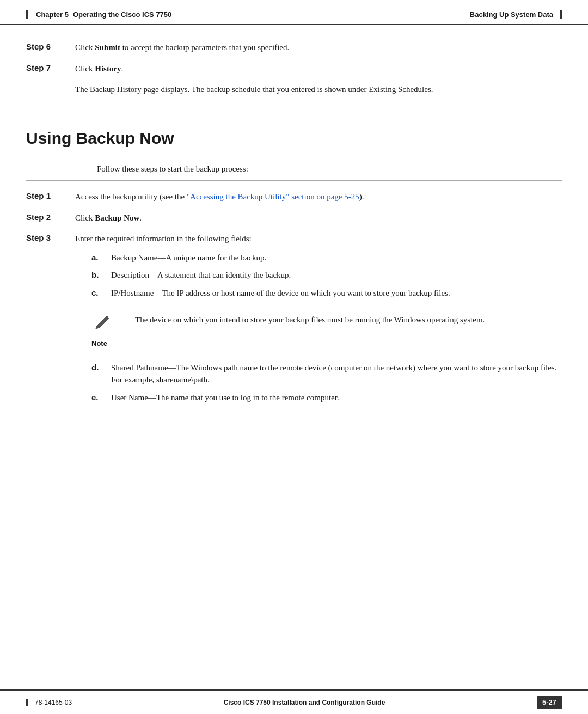  Describe the element at coordinates (101, 325) in the screenshot. I see `note-pencil-icon` at that location.